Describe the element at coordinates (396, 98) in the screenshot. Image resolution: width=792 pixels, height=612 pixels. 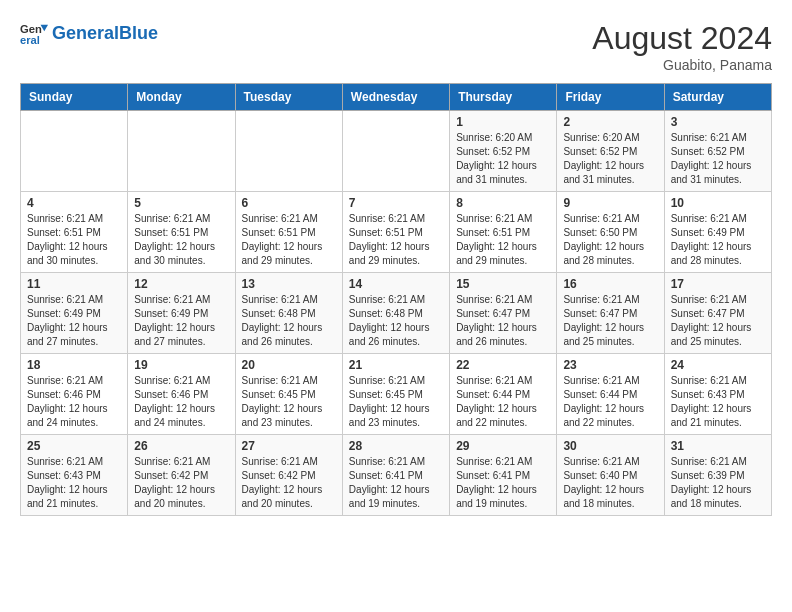
I see `day-of-week-header: Wednesday` at that location.